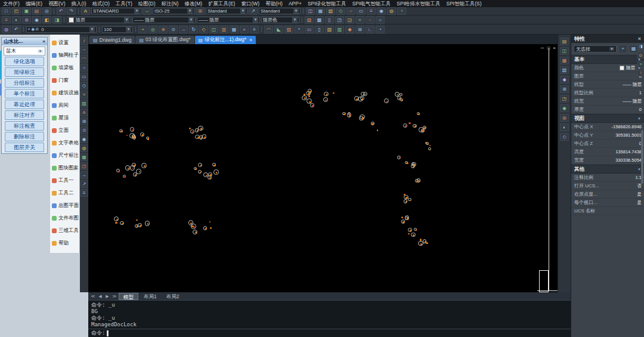  Describe the element at coordinates (24, 94) in the screenshot. I see `palette-button: 单个标注` at that location.